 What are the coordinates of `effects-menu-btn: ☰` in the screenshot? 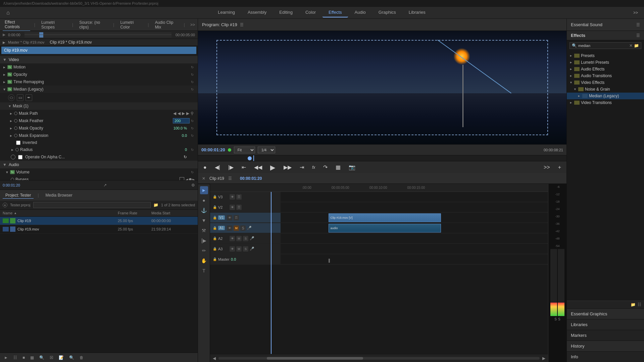 It's located at (638, 36).